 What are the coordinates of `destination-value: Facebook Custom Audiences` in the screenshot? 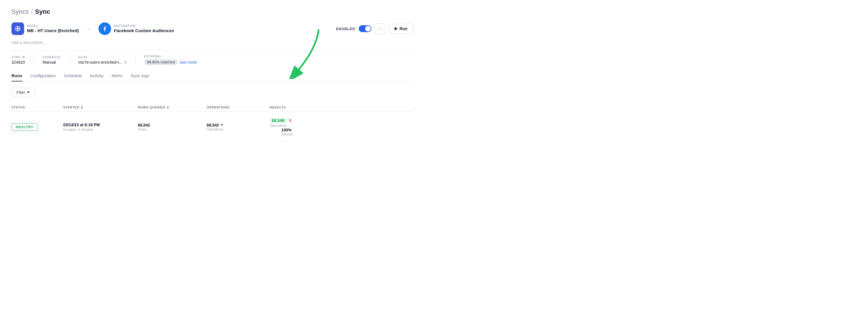 It's located at (144, 30).